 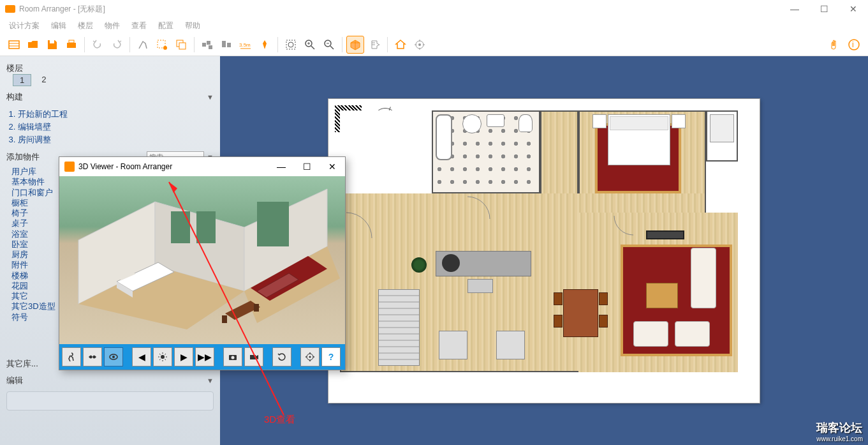 What do you see at coordinates (331, 357) in the screenshot?
I see `viewer-help-button: ?` at bounding box center [331, 357].